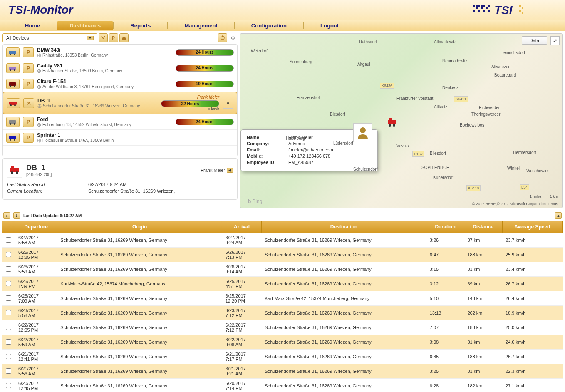 The image size is (565, 392). Describe the element at coordinates (201, 26) in the screenshot. I see `nav-management: Management` at that location.